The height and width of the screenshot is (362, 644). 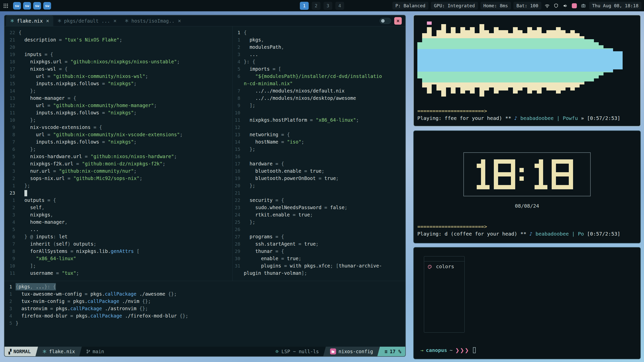 I want to click on code-text: plugins = with pkgs.xfce; [thunar-archiv…, so click(x=313, y=266).